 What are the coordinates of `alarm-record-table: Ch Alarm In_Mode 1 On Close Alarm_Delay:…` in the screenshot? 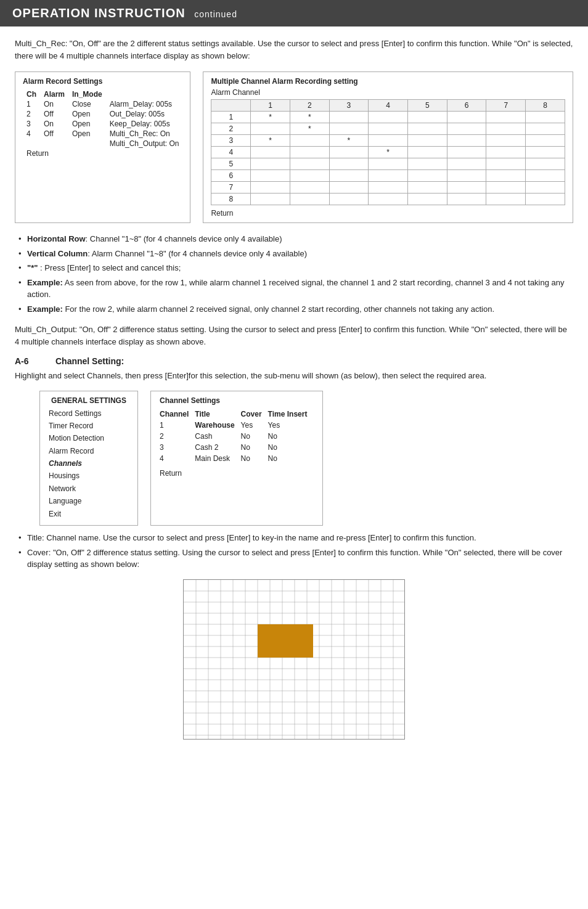 It's located at (102, 124).